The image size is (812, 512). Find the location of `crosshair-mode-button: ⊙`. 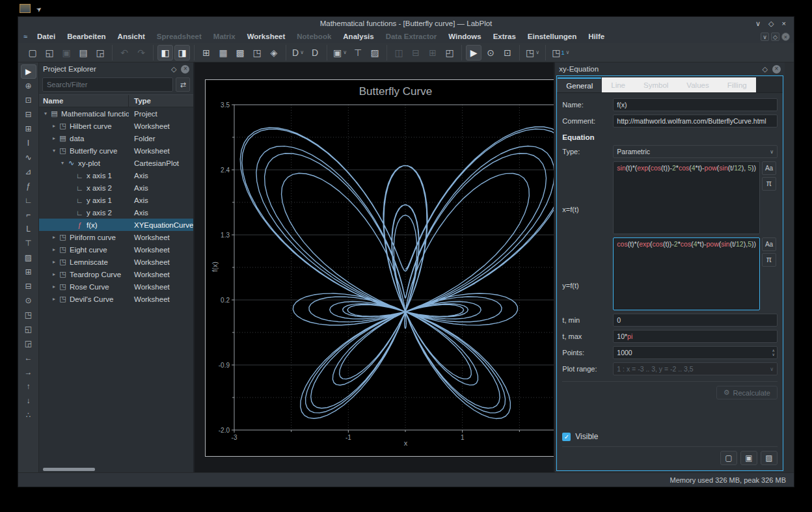

crosshair-mode-button: ⊙ is located at coordinates (491, 53).